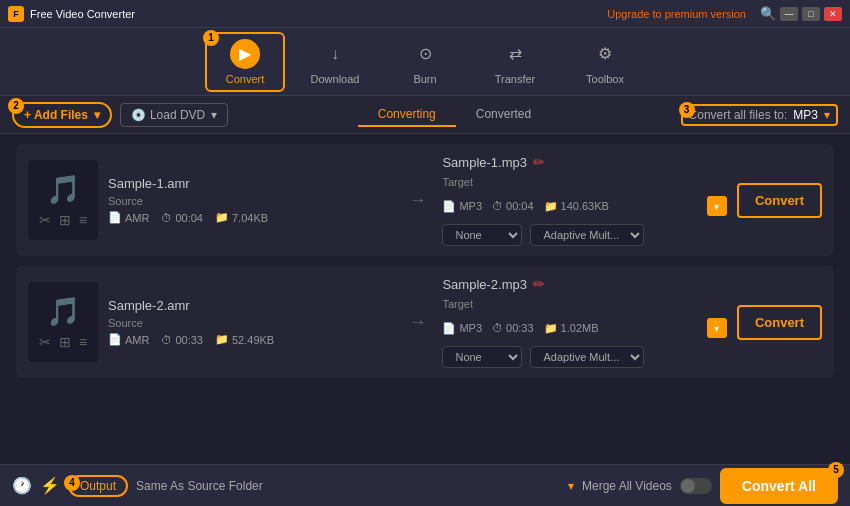 This screenshot has height=506, width=850. I want to click on app-logo: F, so click(16, 14).